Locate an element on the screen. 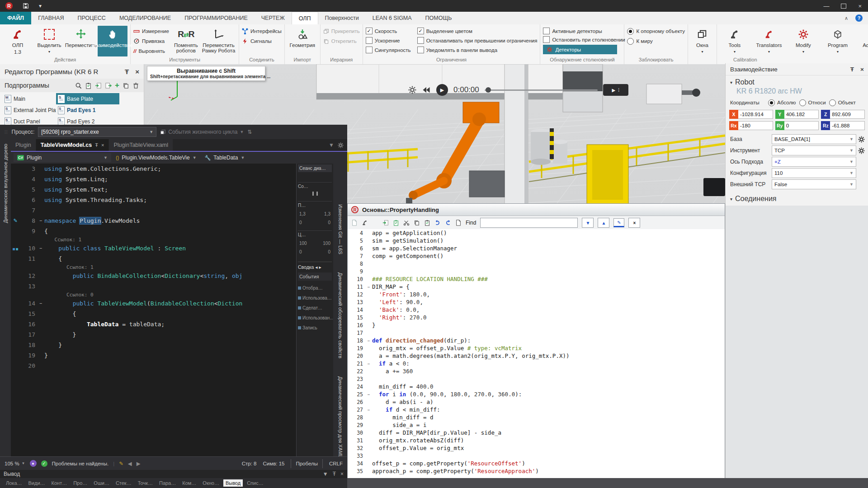 Image resolution: width=868 pixels, height=488 pixels. ribbon-tab: ЧЕРТЕЖ is located at coordinates (273, 18).